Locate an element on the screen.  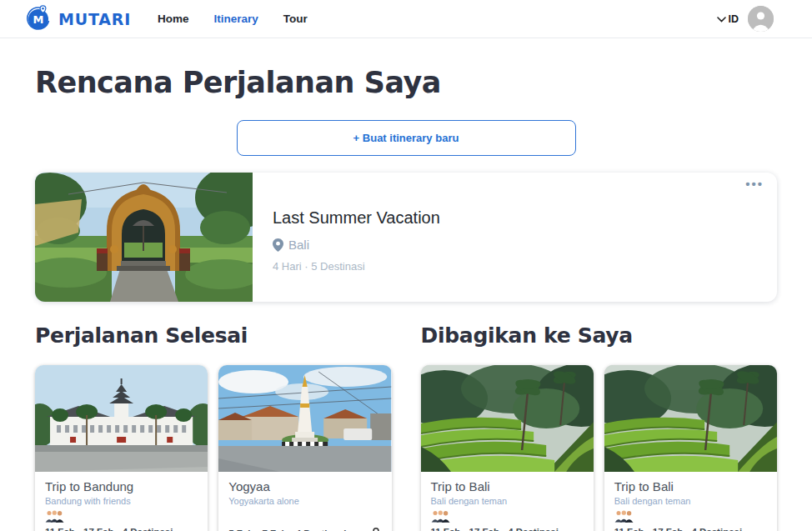
trip-title: Last Summer Vacation is located at coordinates (515, 218).